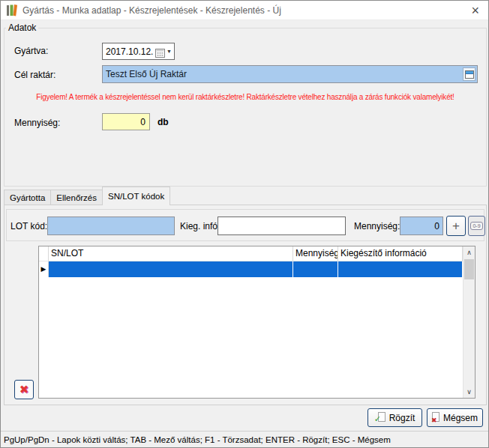  I want to click on row-indicator-column-header, so click(44, 254).